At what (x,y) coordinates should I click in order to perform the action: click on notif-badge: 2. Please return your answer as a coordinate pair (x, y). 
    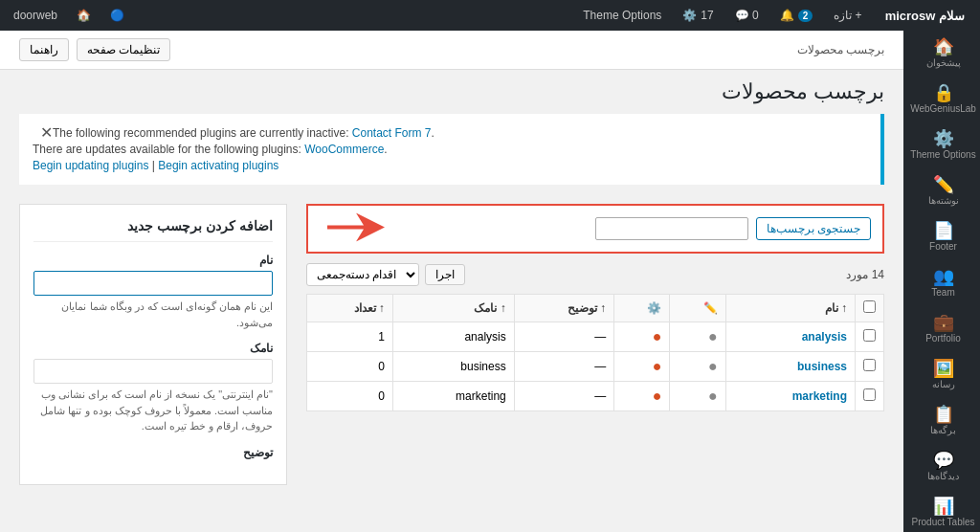
    Looking at the image, I should click on (806, 15).